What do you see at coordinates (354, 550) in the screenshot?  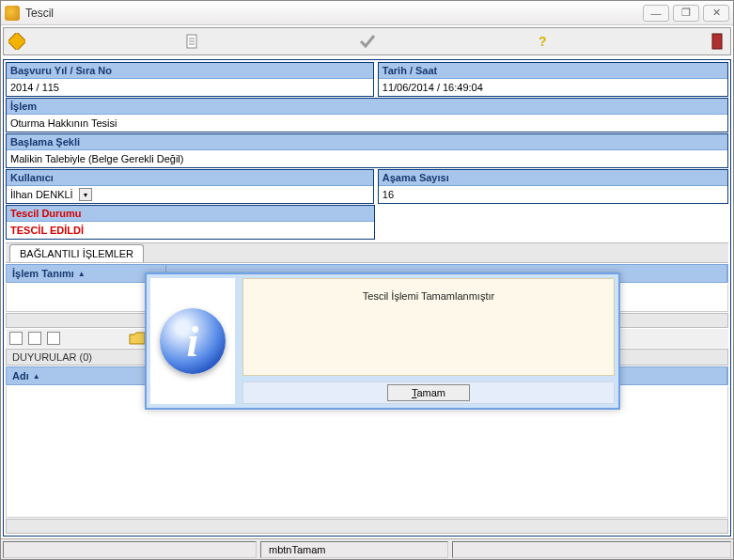 I see `status-cell-text: mbtnTamam` at bounding box center [354, 550].